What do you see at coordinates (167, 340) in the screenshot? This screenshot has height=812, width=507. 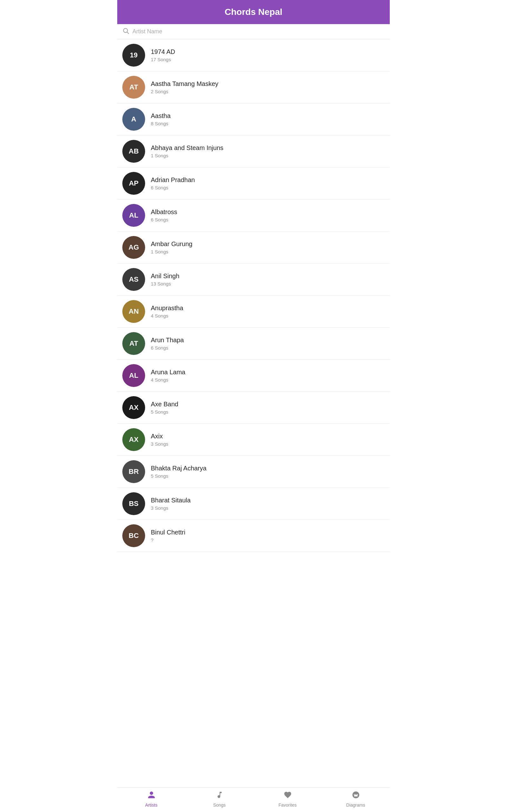 I see `artist-name: Arun Thapa` at bounding box center [167, 340].